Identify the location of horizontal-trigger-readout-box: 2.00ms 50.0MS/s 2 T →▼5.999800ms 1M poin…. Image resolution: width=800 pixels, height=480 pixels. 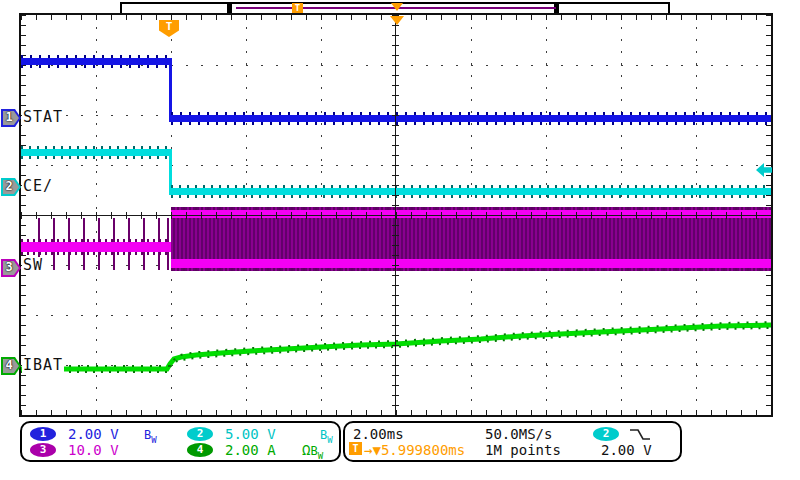
(512, 442).